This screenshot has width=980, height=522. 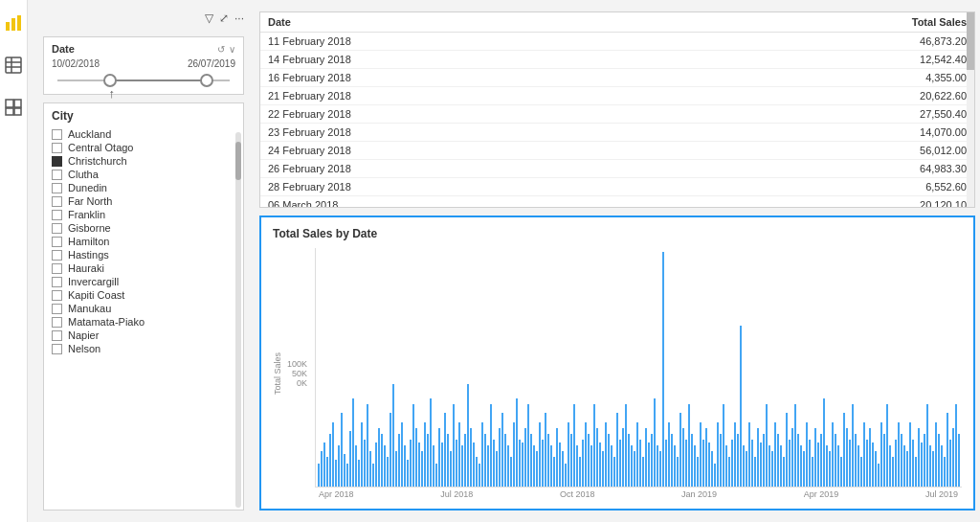 I want to click on city-list-item: Matamata-Piako, so click(x=144, y=322).